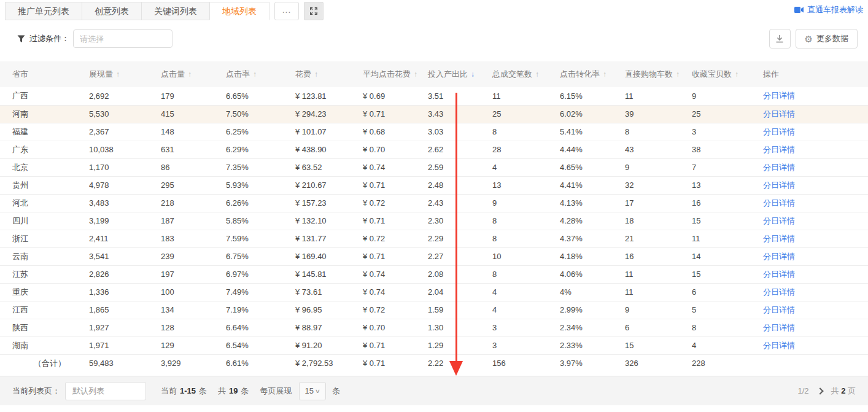 This screenshot has height=412, width=868. I want to click on tab-1: 创意列表, so click(112, 11).